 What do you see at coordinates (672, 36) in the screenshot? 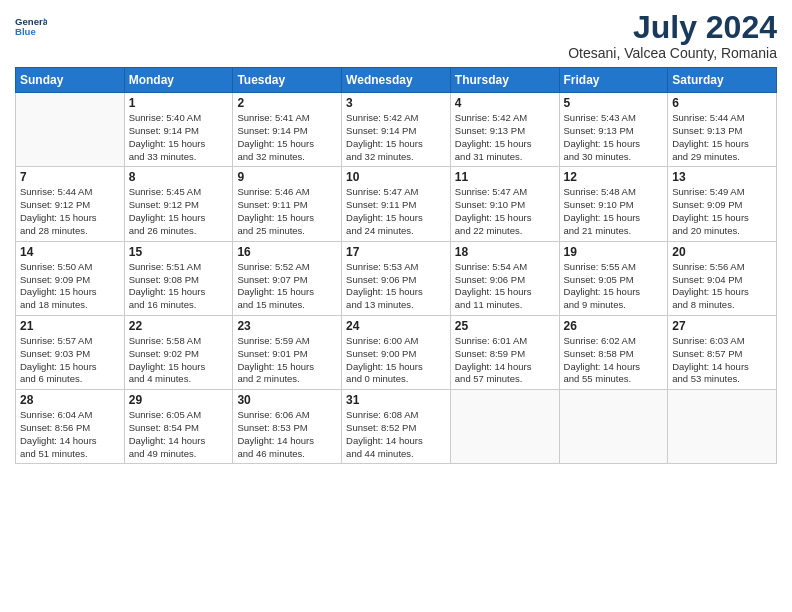
I see `title-block: July 2024 Otesani, Valcea County, Romani…` at bounding box center [672, 36].